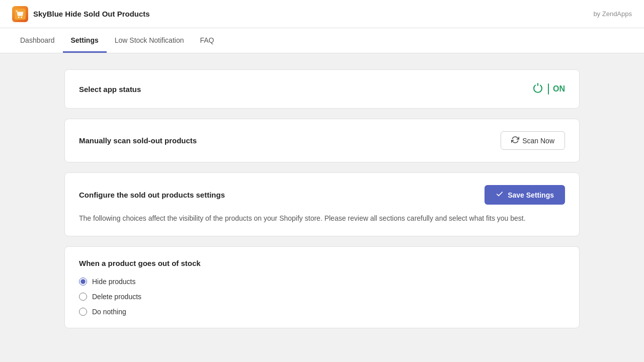 This screenshot has height=362, width=644. Describe the element at coordinates (207, 40) in the screenshot. I see `nav-faq: FAQ` at that location.